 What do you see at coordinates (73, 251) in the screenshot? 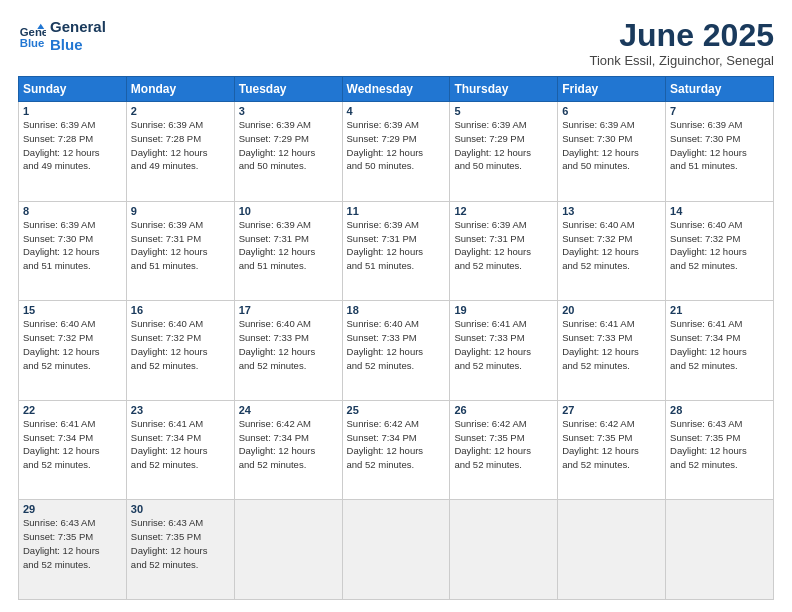
I see `table-row: 8Sunrise: 6:39 AMSunset: 7:30 PMDaylight…` at bounding box center [73, 251].